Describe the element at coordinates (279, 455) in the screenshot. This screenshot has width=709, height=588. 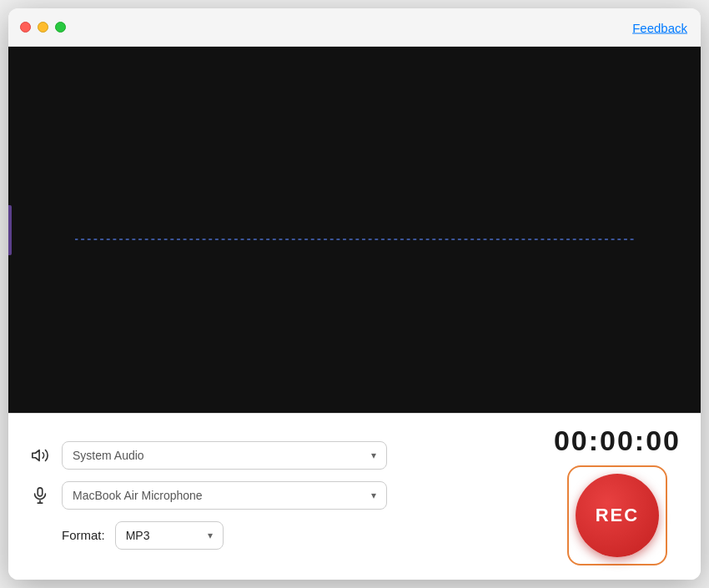
I see `audio-control-row: System Audio ▾` at that location.